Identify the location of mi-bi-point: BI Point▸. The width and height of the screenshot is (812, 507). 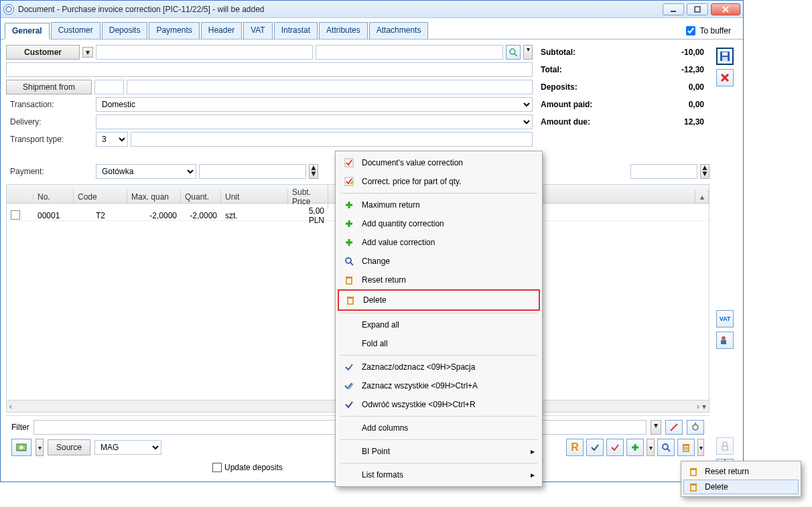
(439, 451).